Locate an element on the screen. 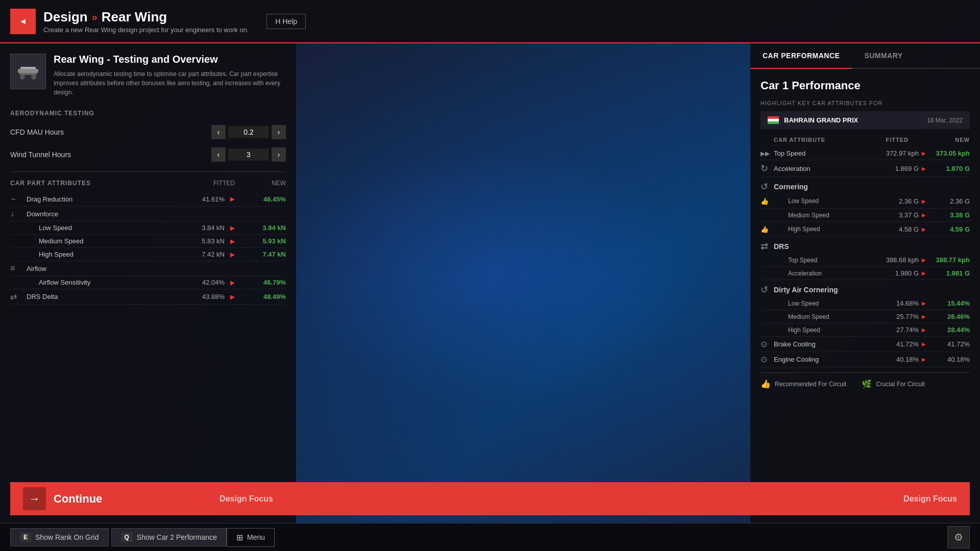 The height and width of the screenshot is (551, 980). acc-arrow: ▶ is located at coordinates (924, 168).